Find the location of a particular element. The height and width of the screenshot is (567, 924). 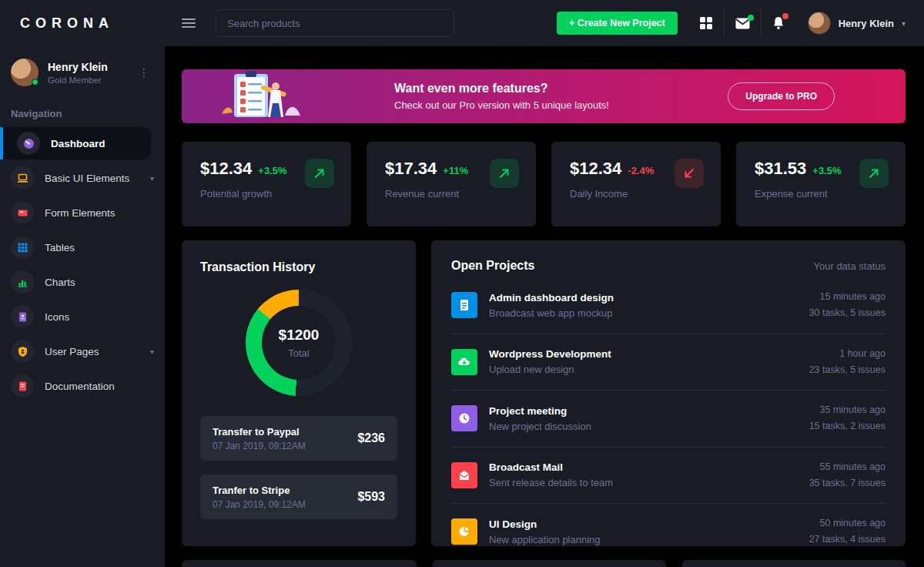

grid-apps-icon is located at coordinates (706, 23).